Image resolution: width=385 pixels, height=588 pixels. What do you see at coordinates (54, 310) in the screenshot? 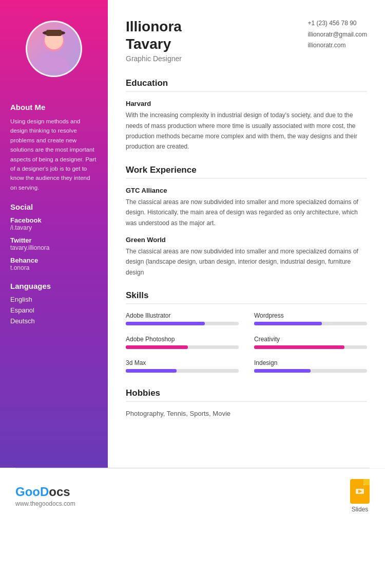
I see `language-espanol: Espanol` at bounding box center [54, 310].